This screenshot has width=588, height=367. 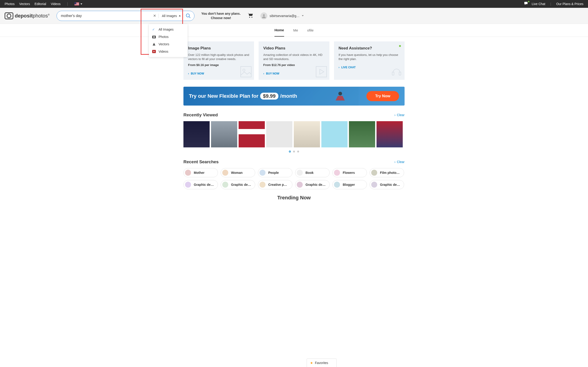 I want to click on search-type-selector: All Images, so click(x=171, y=16).